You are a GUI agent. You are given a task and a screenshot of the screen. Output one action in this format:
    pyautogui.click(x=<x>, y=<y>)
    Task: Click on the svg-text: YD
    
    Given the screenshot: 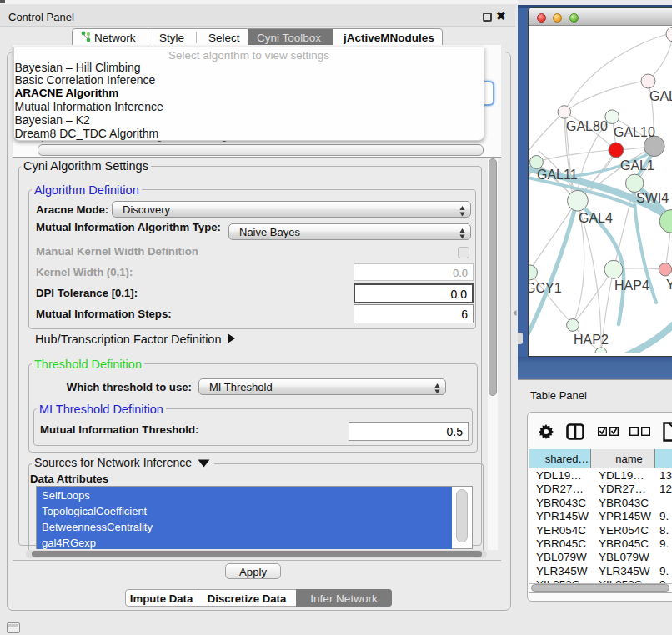 What is the action you would take?
    pyautogui.click(x=669, y=285)
    